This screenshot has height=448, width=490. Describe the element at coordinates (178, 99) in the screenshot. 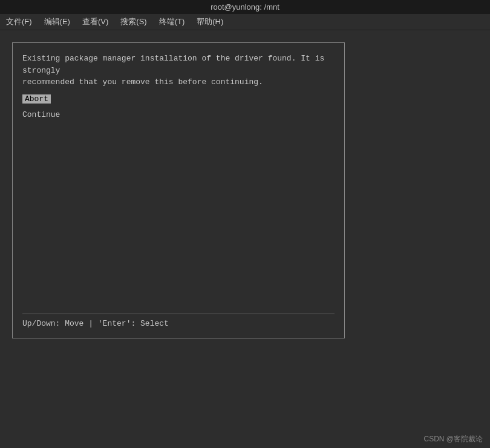

I see `option-abort-container: Abort` at that location.